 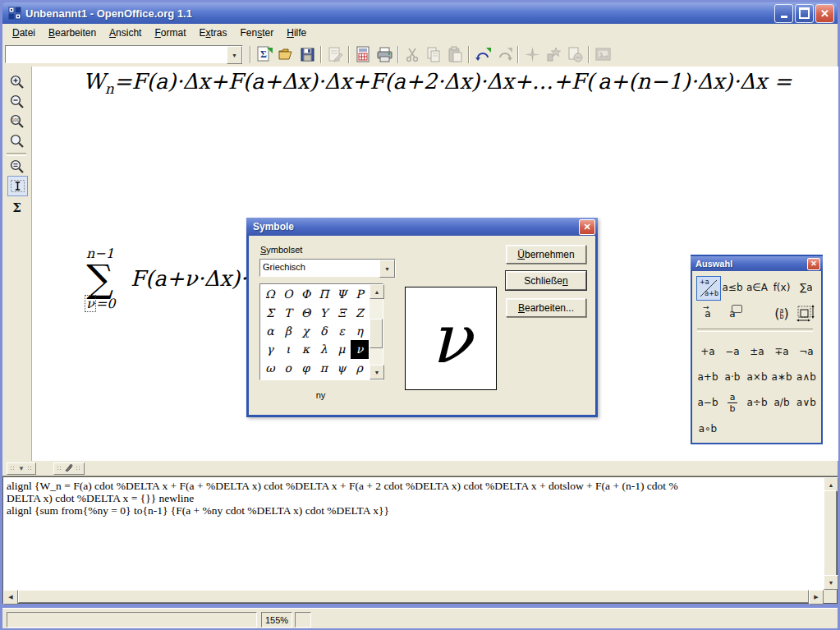 I want to click on open-button, so click(x=286, y=54).